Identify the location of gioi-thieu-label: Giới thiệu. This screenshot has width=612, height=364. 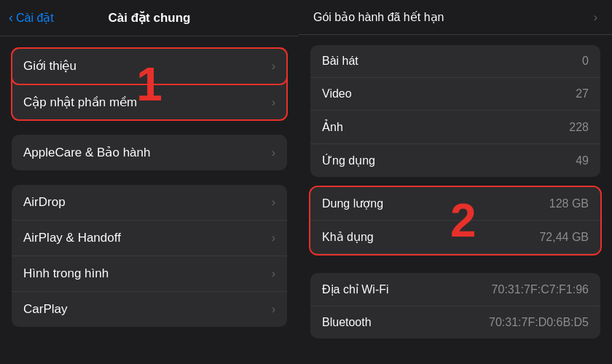
(50, 66).